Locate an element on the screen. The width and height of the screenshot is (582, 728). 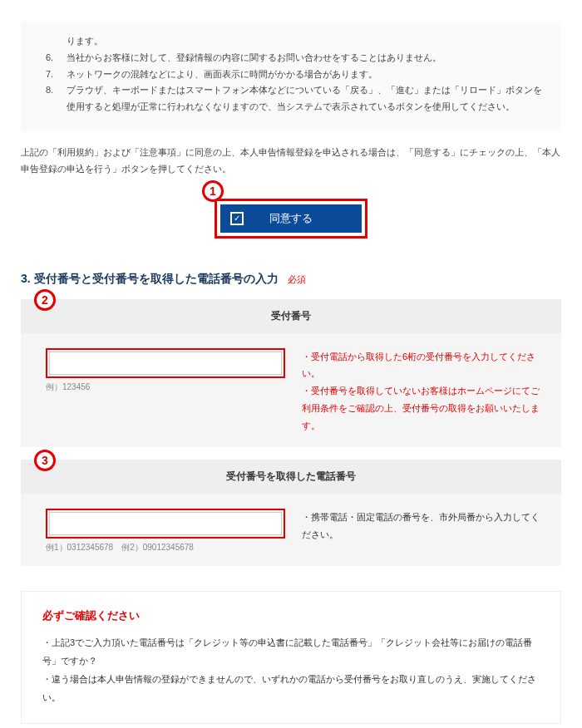
agree-button: ✓ 同意する is located at coordinates (291, 219).